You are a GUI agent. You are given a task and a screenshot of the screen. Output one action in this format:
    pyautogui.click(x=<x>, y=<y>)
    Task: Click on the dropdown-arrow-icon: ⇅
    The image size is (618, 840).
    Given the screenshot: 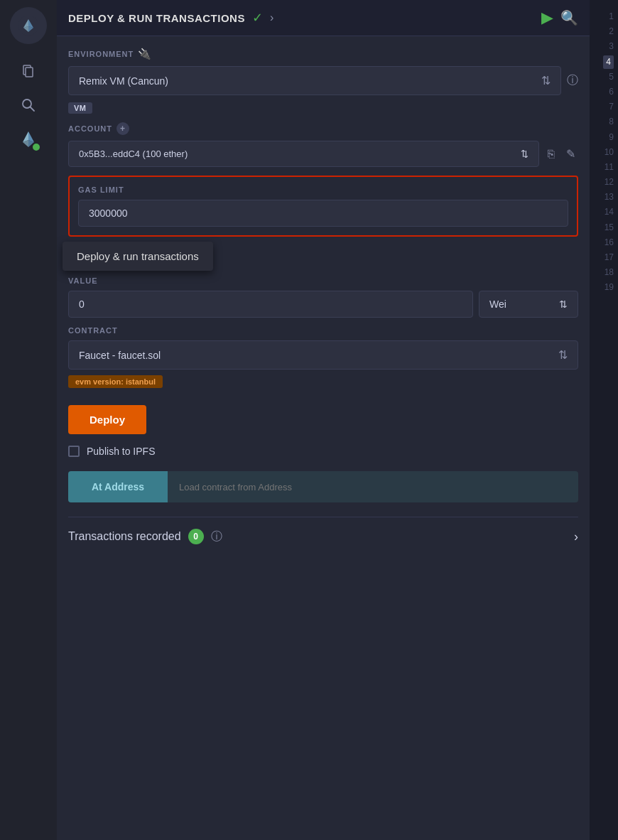 What is the action you would take?
    pyautogui.click(x=546, y=81)
    